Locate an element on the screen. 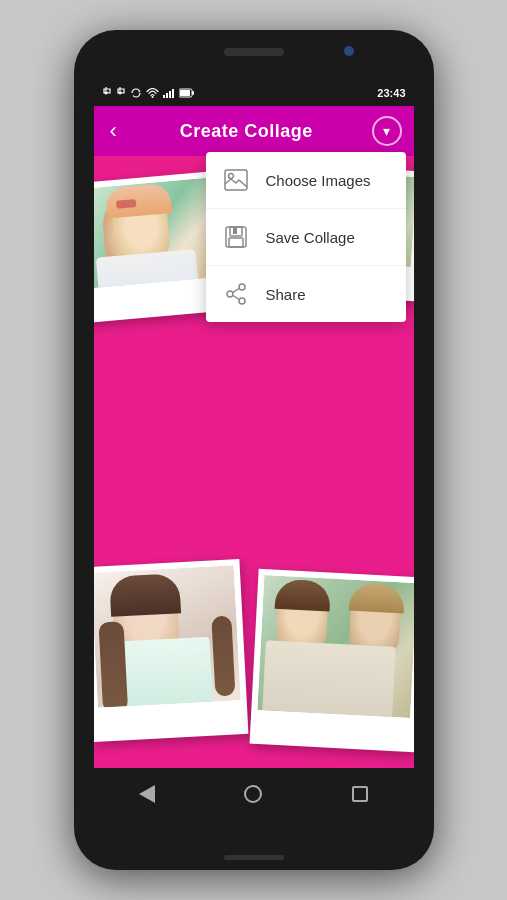 The height and width of the screenshot is (900, 507). app-bar-title: Create Collage is located at coordinates (246, 132).